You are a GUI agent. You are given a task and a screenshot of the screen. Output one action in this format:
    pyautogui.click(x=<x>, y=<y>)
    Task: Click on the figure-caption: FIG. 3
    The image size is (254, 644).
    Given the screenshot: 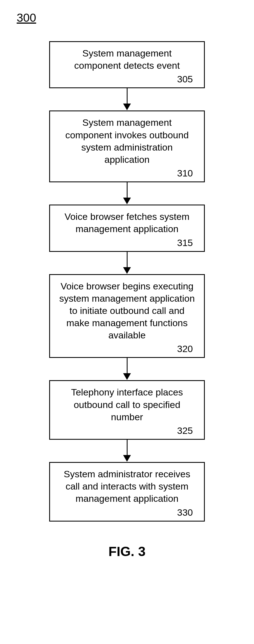 What is the action you would take?
    pyautogui.click(x=127, y=552)
    